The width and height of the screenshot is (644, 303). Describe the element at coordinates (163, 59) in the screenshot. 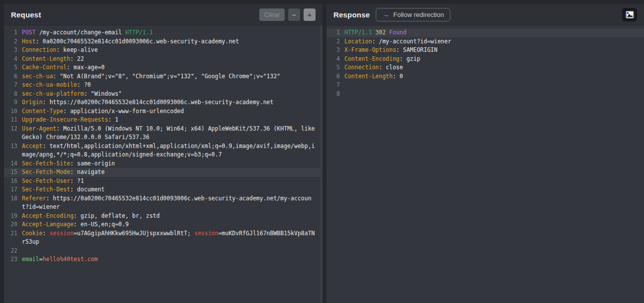

I see `code-line: 4Content-Length: 22` at that location.